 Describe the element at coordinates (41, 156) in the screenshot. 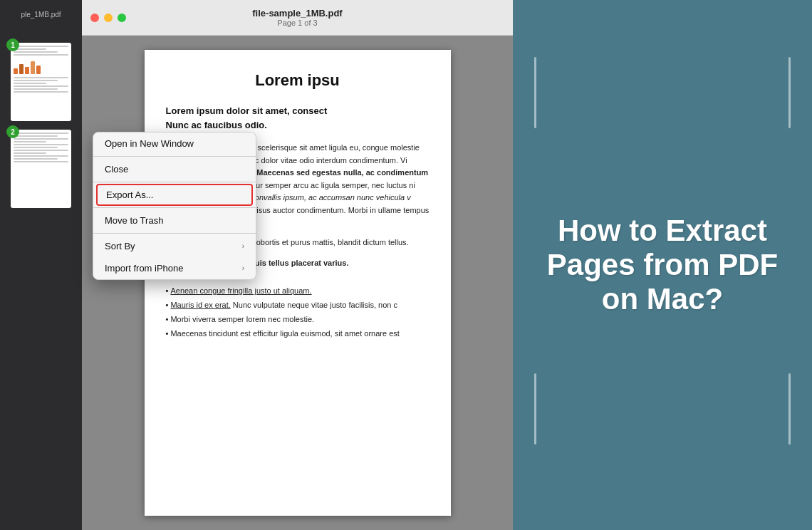

I see `thumb2-line9` at that location.